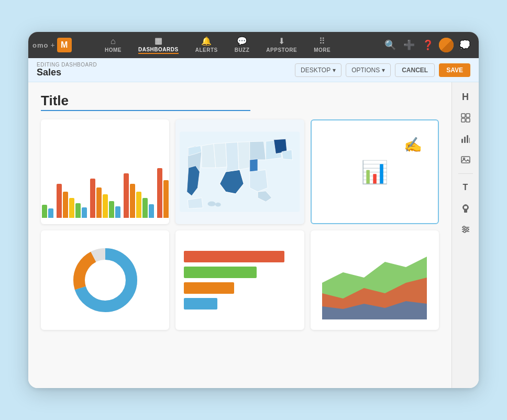  What do you see at coordinates (368, 70) in the screenshot?
I see `options-button: OPTIONS ▾` at bounding box center [368, 70].